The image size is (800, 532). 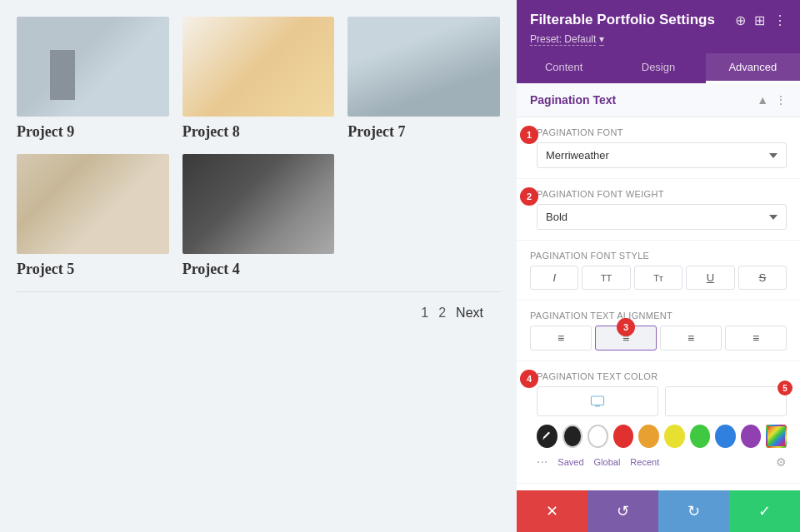 What do you see at coordinates (762, 100) in the screenshot?
I see `section-collapse-icon: ▲` at bounding box center [762, 100].